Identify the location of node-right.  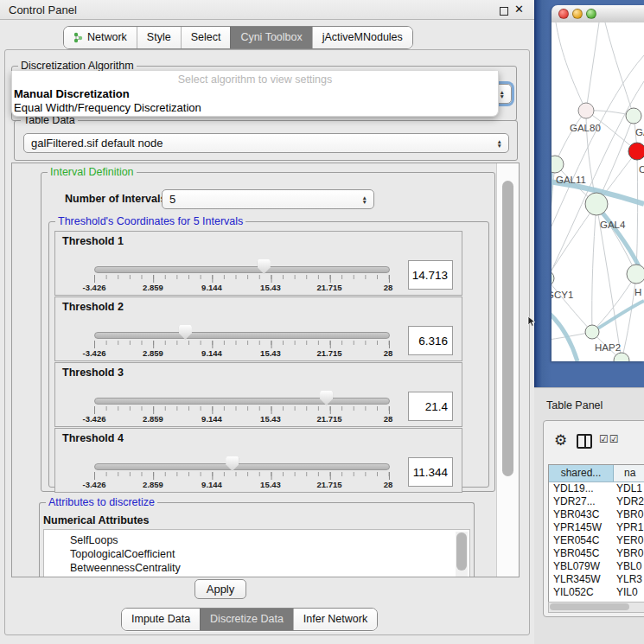
(635, 274).